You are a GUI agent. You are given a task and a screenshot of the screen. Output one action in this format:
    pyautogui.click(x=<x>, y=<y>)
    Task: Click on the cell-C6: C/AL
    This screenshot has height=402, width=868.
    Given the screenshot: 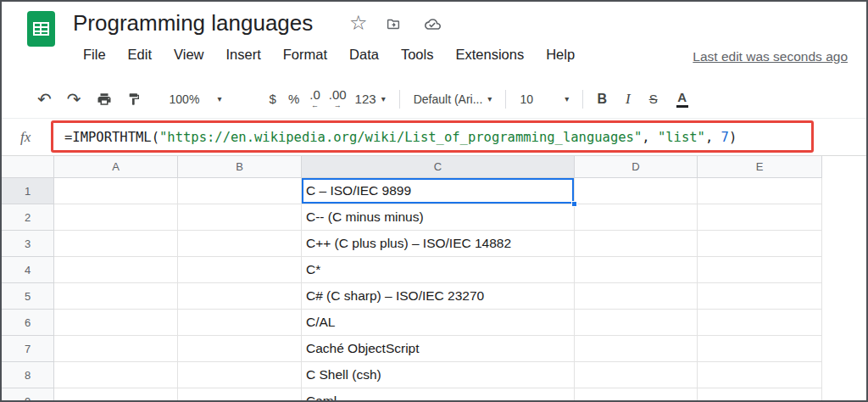 What is the action you would take?
    pyautogui.click(x=438, y=322)
    